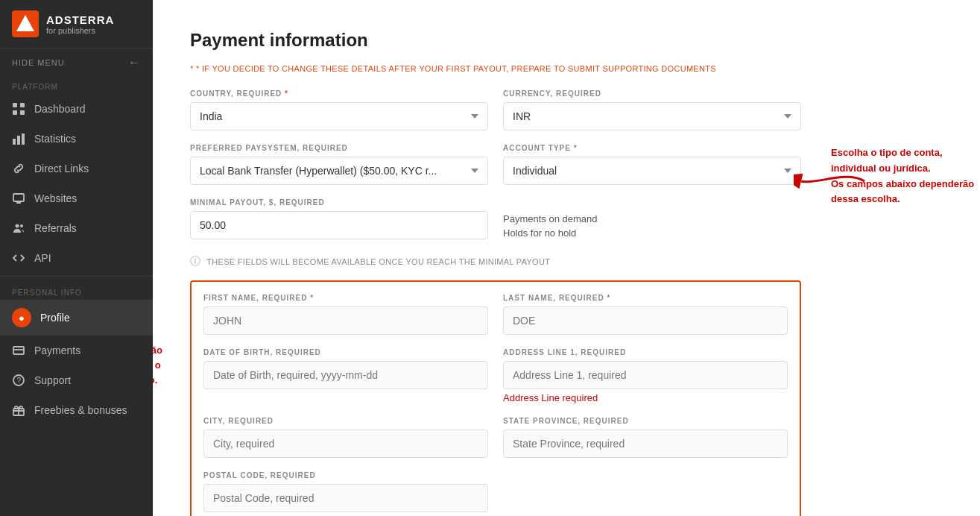  I want to click on address-error: Address Line required, so click(645, 398).